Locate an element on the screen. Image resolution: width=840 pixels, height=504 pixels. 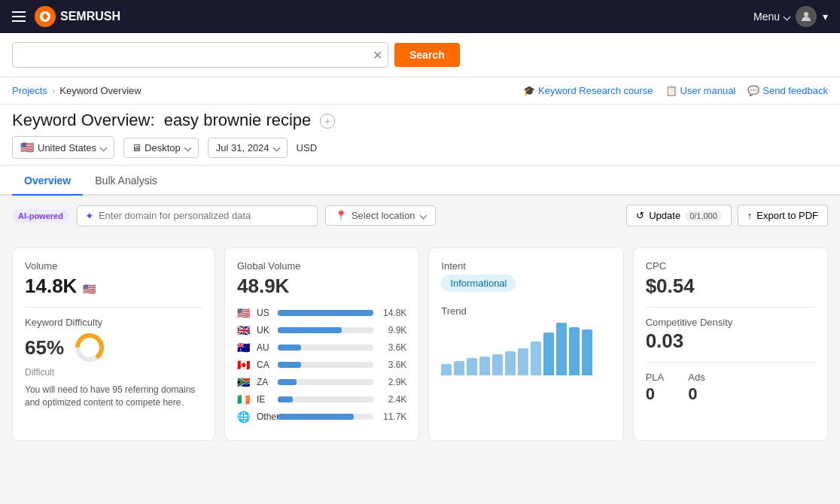
country-code: UK is located at coordinates (265, 330).